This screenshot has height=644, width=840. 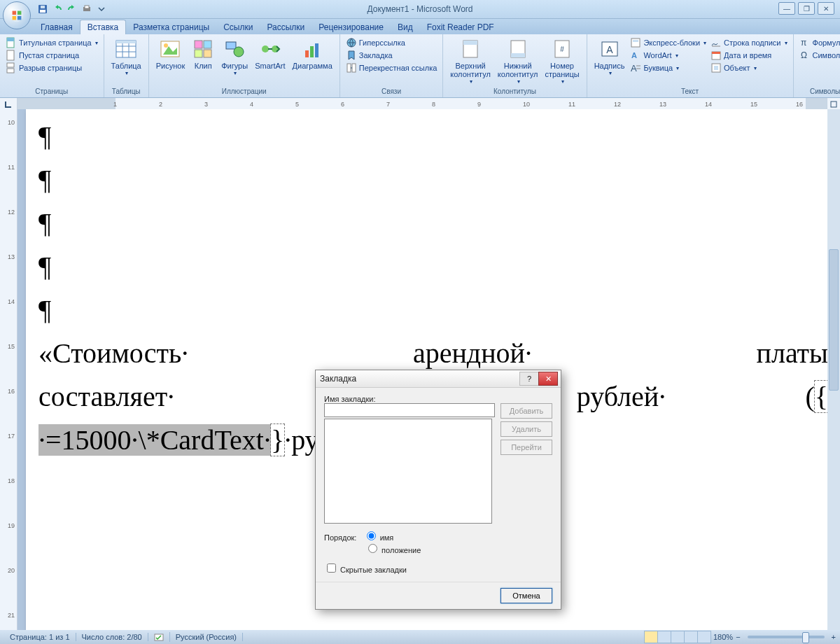 I want to click on table-button: Таблица▾, so click(x=126, y=57).